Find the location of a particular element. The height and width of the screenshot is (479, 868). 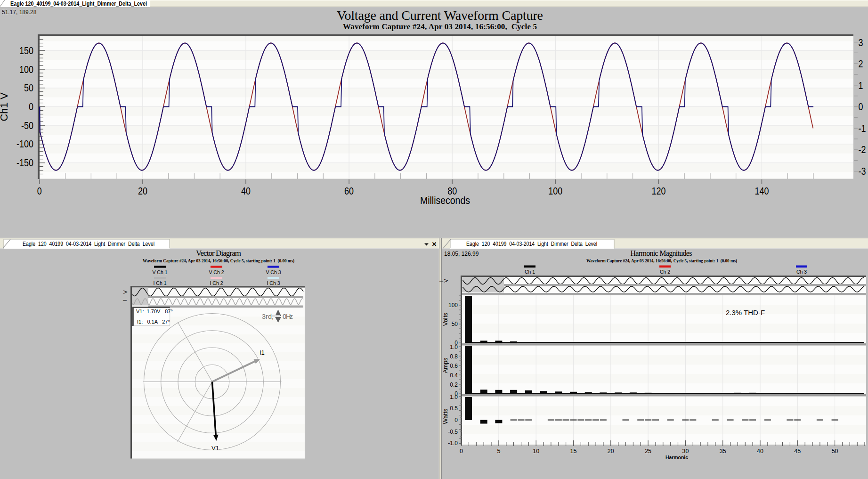

svg-text: 18.05, 126.99 is located at coordinates (462, 254).